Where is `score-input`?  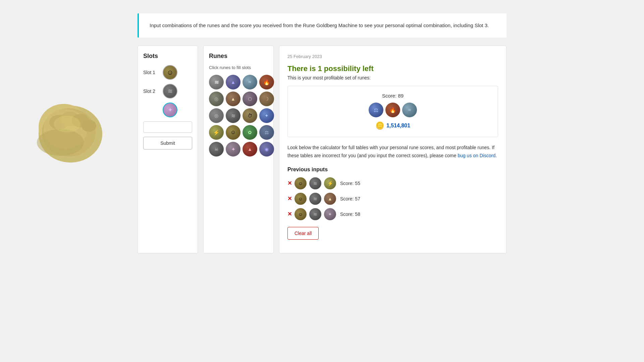 score-input is located at coordinates (168, 127).